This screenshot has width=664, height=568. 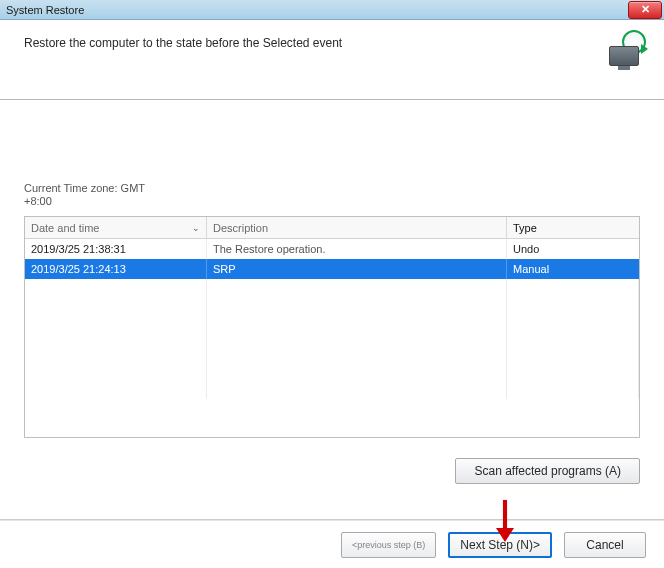 I want to click on wizard-footer: <previous step (B) Next Step (N)> Cancel, so click(x=332, y=544).